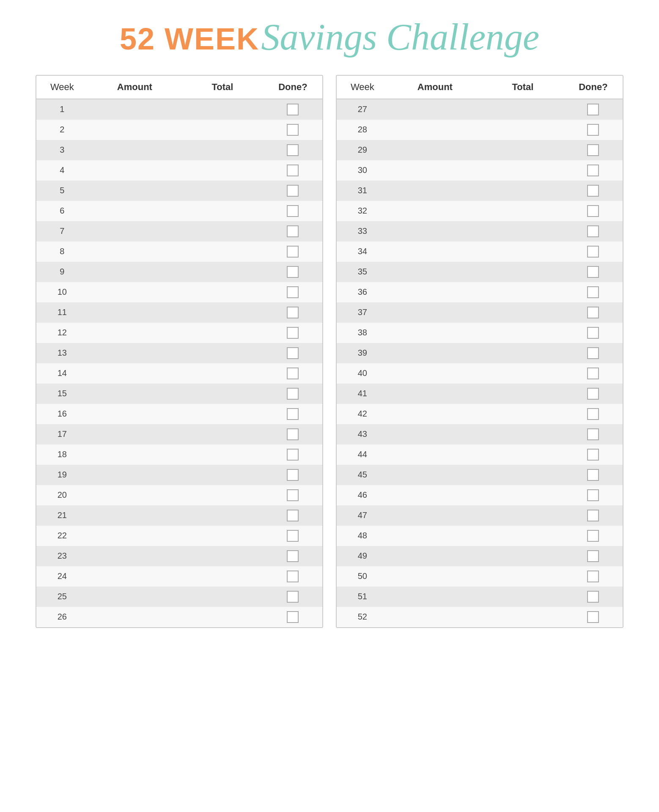  Describe the element at coordinates (593, 87) in the screenshot. I see `right-col-done: Done?` at that location.